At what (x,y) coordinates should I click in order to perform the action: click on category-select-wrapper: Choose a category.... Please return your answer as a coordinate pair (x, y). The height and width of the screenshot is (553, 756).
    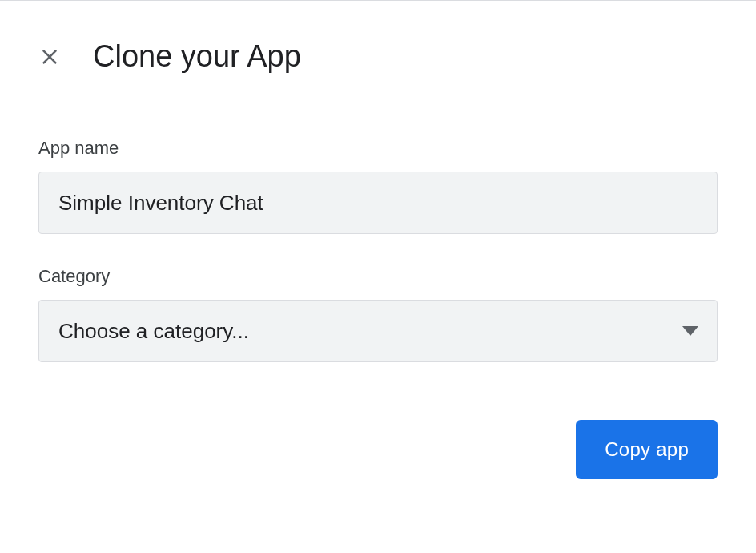
    Looking at the image, I should click on (378, 331).